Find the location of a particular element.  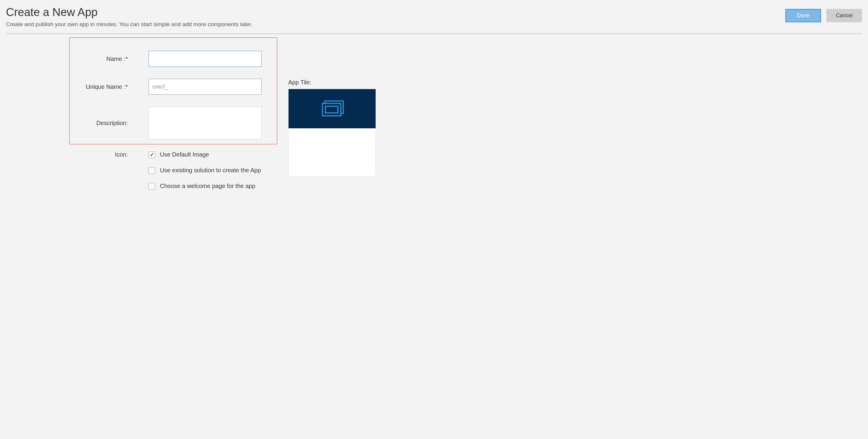

use-existing-solution-label: Use existing solution to create the App is located at coordinates (210, 170).